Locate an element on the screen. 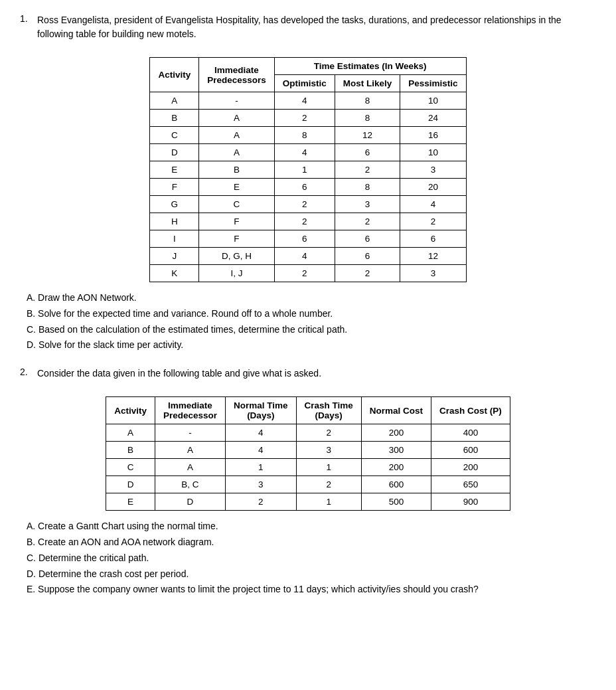 This screenshot has height=690, width=616. normal_cost-cell: 300 is located at coordinates (396, 450).